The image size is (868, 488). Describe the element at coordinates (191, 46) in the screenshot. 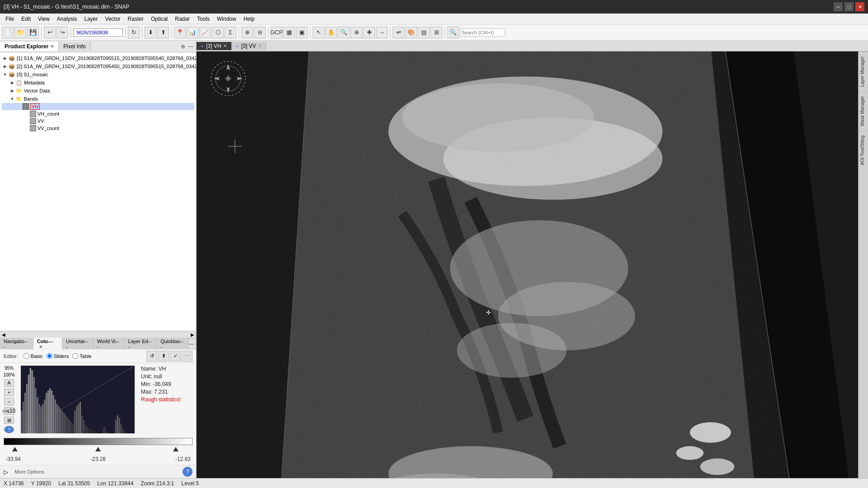

I see `panel-minimize: —` at that location.